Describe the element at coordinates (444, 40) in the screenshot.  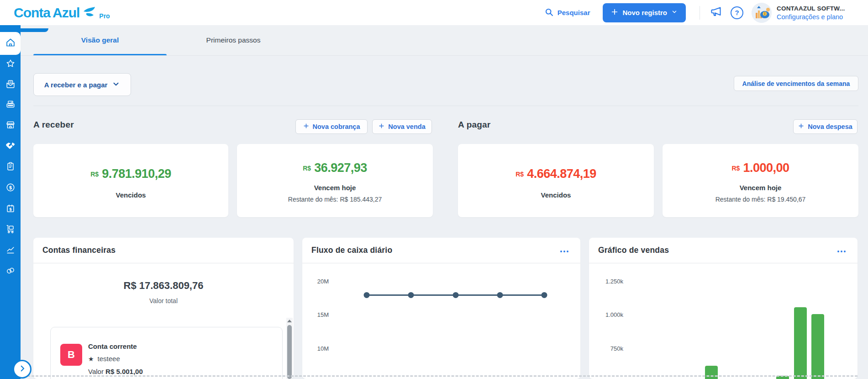
I see `page-tabs: Visão geral Primeiros passos` at that location.